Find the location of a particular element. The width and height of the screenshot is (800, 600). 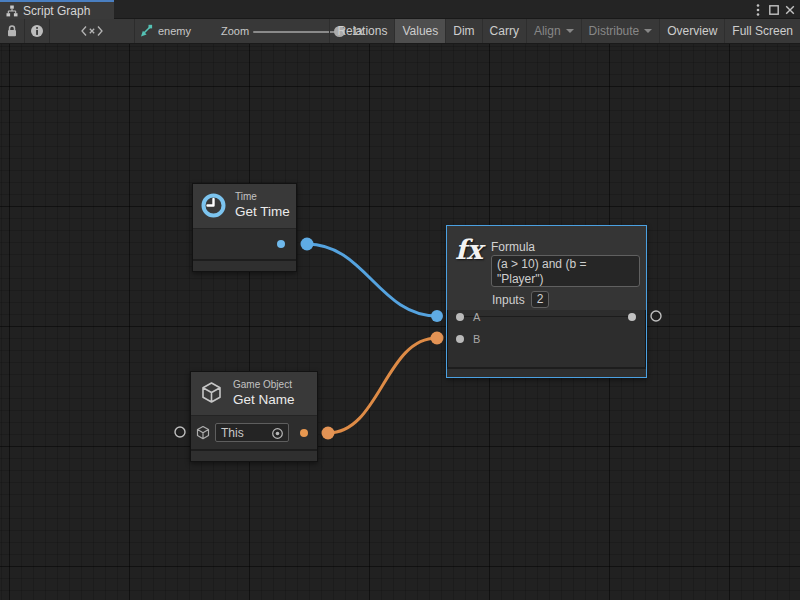

maximize-button is located at coordinates (774, 10).